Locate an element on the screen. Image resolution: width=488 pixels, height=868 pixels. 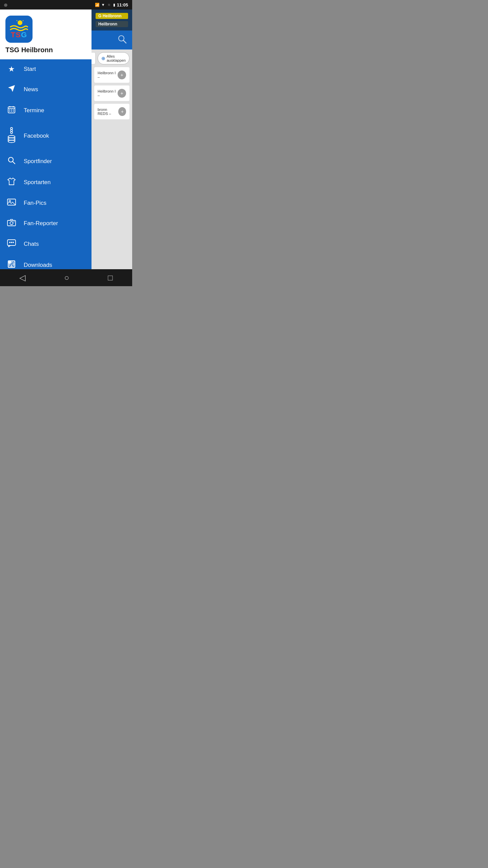
tag-heilbronn-1: G Heilbronn is located at coordinates (112, 16).